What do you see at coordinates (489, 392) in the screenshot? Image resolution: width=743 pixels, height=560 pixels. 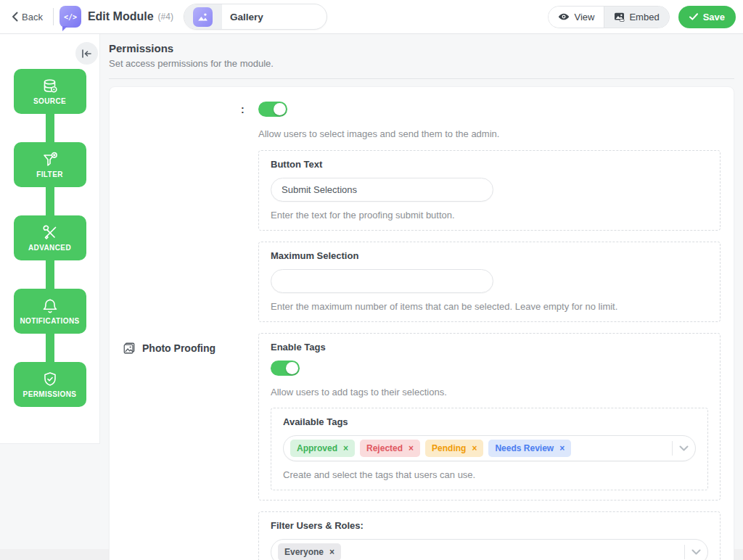 I see `enable-tags-help: Allow users to add tags to their selecti…` at bounding box center [489, 392].